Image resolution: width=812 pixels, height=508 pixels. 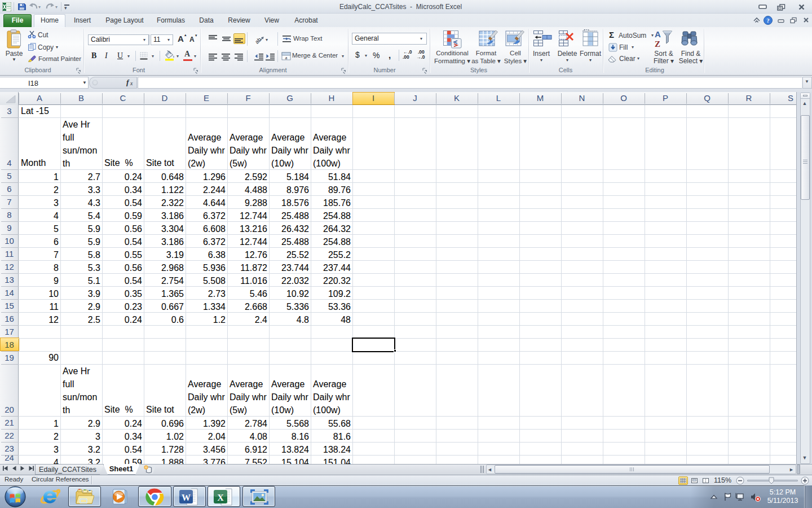 I want to click on svg-text: ab, so click(x=258, y=40).